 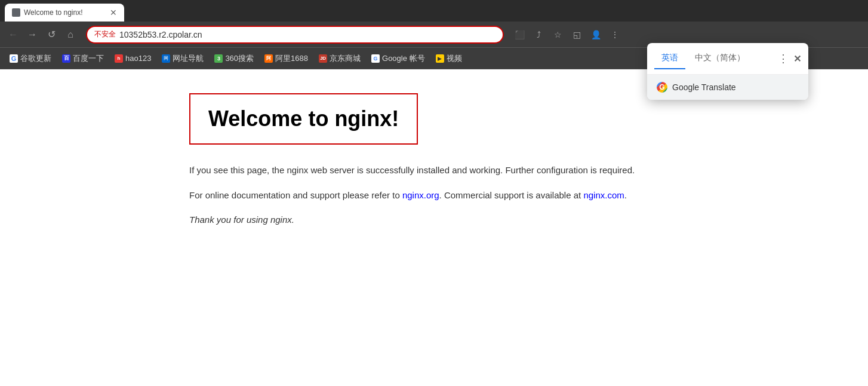 I want to click on url-text: 10352b53.r2.cpolar.cn, so click(x=307, y=35).